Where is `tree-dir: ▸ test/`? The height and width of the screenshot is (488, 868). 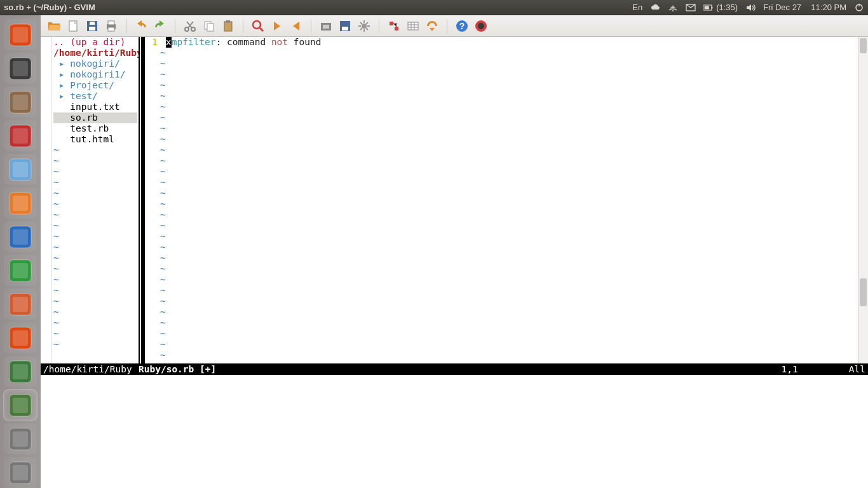 tree-dir: ▸ test/ is located at coordinates (95, 97).